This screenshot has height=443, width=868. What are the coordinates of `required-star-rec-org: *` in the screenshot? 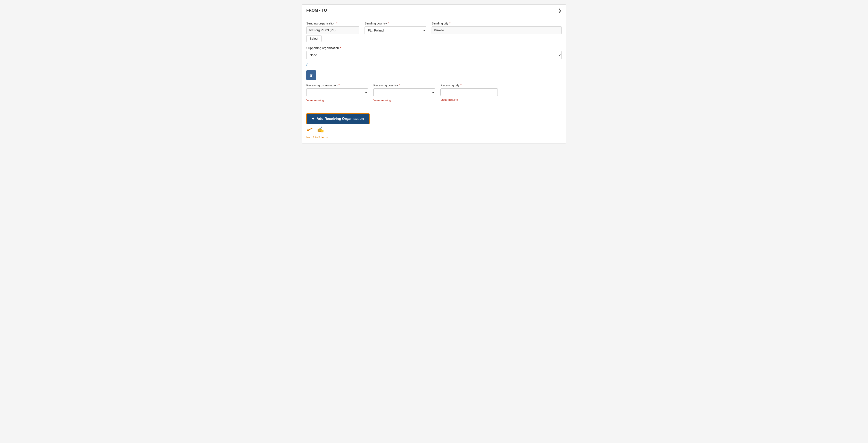 It's located at (339, 85).